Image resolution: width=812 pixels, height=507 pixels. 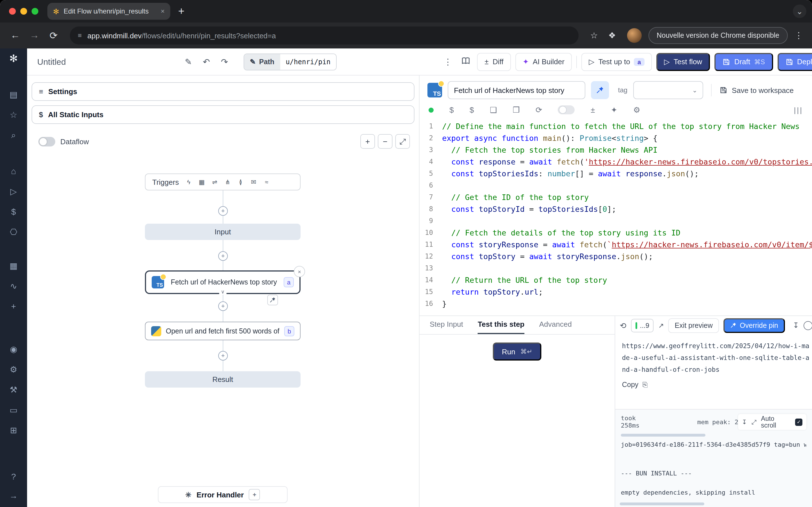 What do you see at coordinates (254, 182) in the screenshot?
I see `email-icon: ✉` at bounding box center [254, 182].